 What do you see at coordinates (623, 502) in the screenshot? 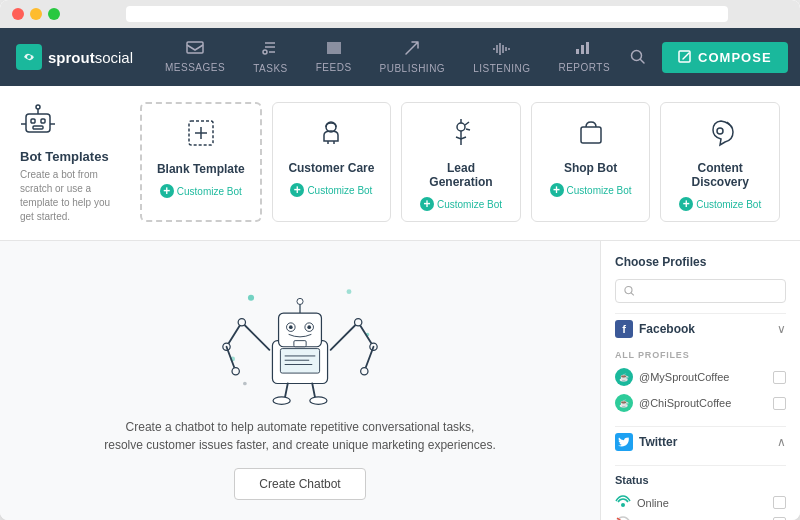
I see `online-icon` at bounding box center [623, 502].